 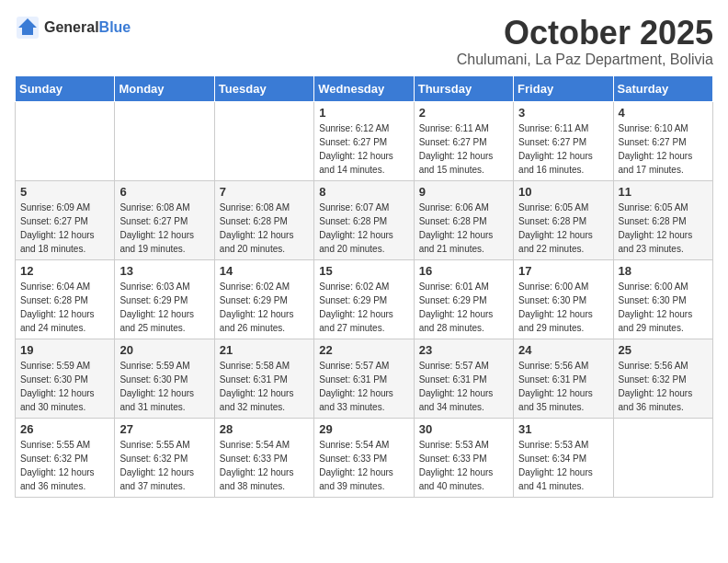 I want to click on day-info: Sunrise: 6:12 AMSunset: 6:27 PMDaylight:…, so click(x=364, y=149).